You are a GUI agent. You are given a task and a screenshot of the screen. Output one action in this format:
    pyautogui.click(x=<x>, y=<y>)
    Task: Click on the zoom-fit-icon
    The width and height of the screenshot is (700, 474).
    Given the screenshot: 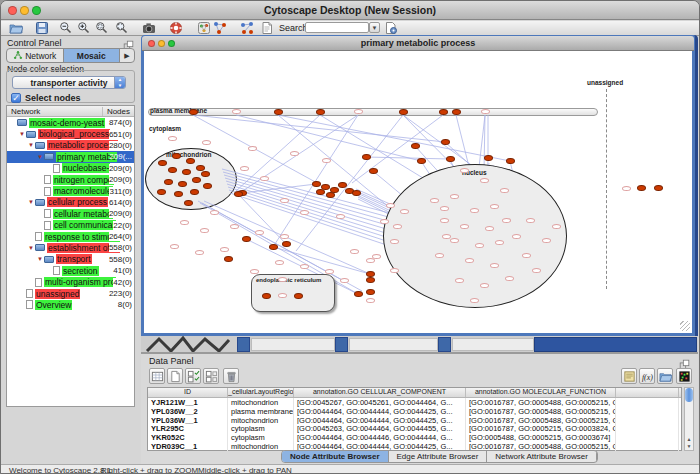 What is the action you would take?
    pyautogui.click(x=122, y=28)
    